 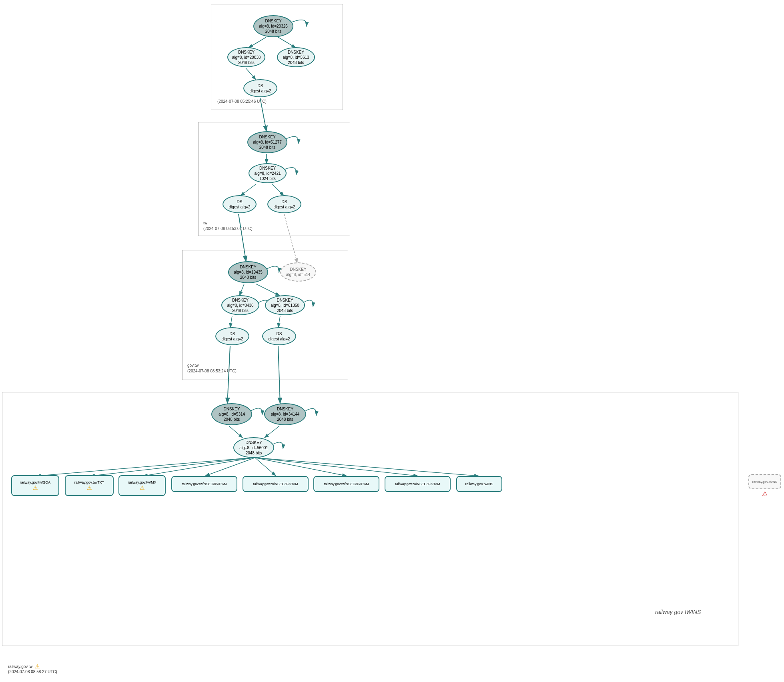 I want to click on tw-ksk-node: DNSKEYalg=8, id=512772048 bits, so click(x=267, y=142).